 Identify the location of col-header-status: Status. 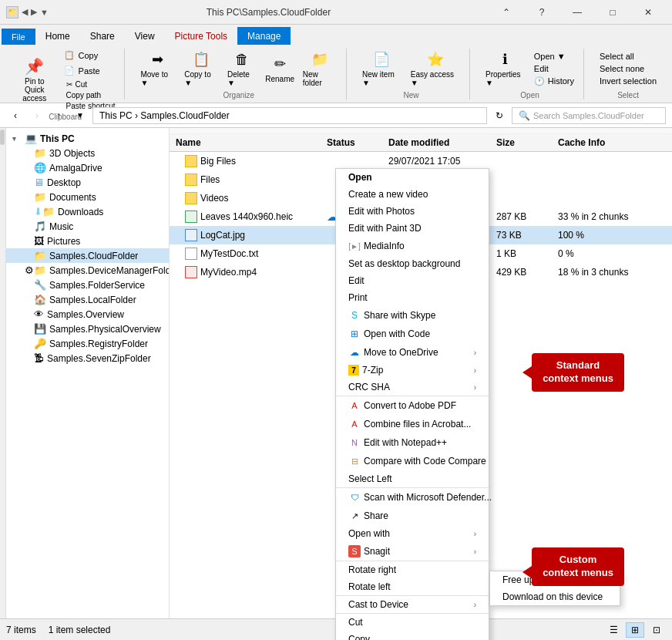
(354, 143).